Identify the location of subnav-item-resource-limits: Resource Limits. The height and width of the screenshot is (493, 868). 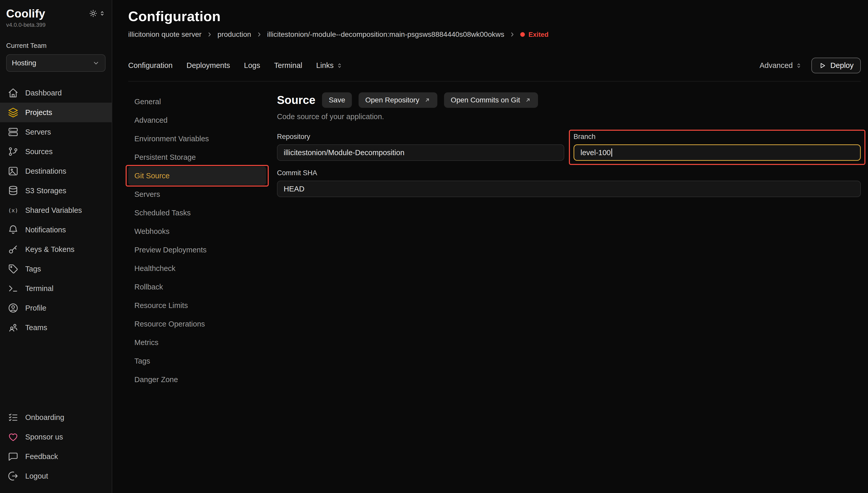
(197, 305).